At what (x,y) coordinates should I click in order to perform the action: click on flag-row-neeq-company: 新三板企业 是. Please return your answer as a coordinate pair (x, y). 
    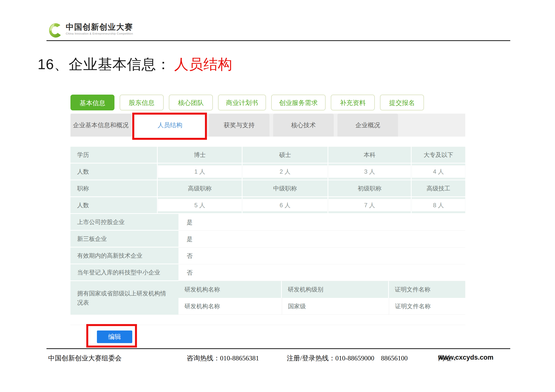
    Looking at the image, I should click on (268, 239).